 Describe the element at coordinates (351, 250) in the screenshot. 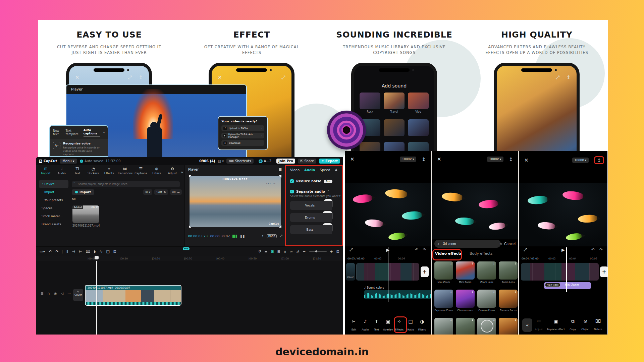

I see `fullscreen-icon: ⤢` at that location.